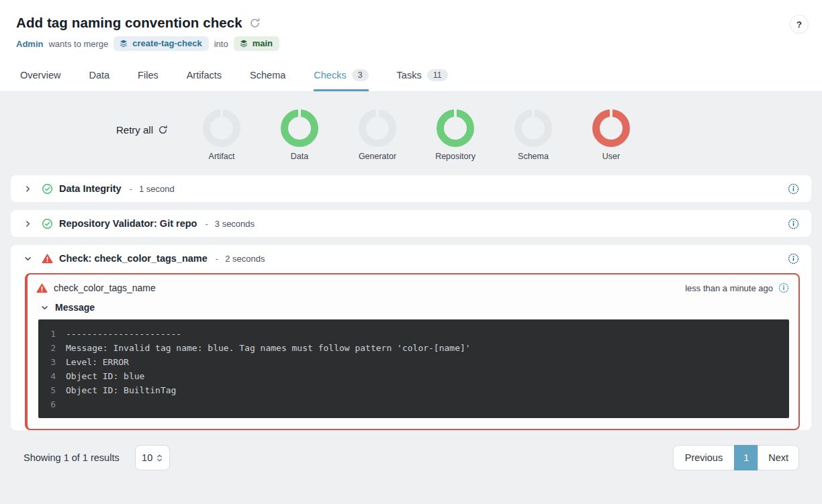  I want to click on code-line: 4Object ID: blue, so click(414, 376).